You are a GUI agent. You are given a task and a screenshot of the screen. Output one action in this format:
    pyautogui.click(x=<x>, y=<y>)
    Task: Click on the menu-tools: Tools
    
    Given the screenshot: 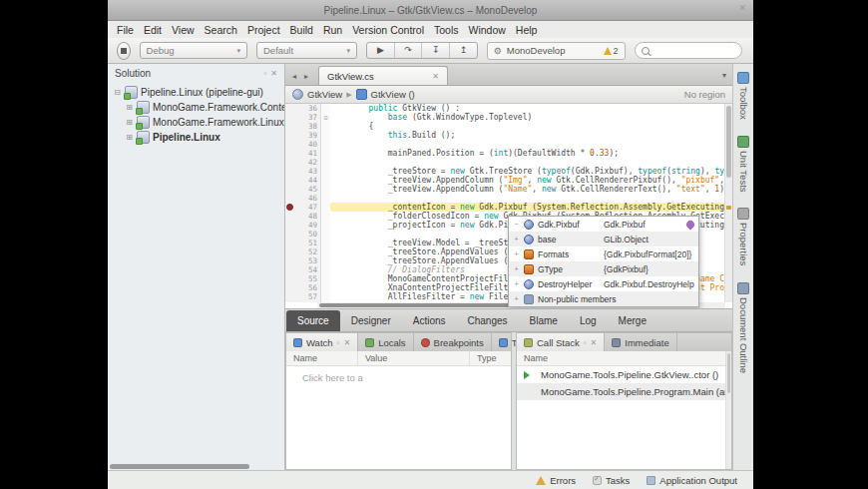 What is the action you would take?
    pyautogui.click(x=447, y=30)
    